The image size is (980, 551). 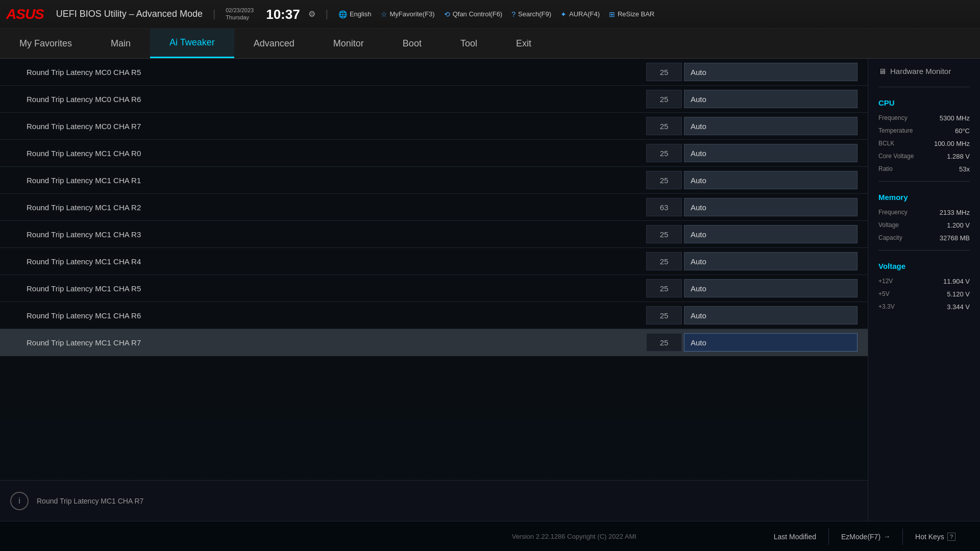 What do you see at coordinates (886, 169) in the screenshot?
I see `hw-ratio-label: Ratio` at bounding box center [886, 169].